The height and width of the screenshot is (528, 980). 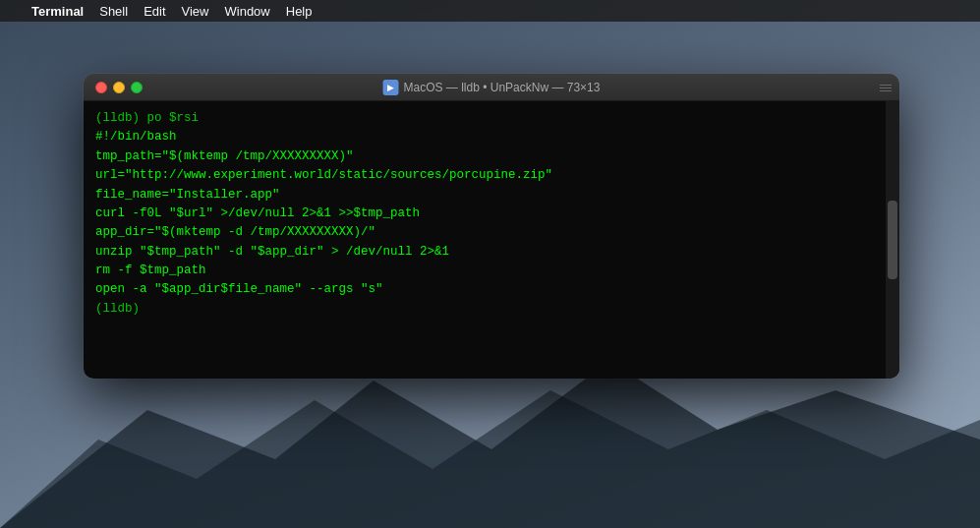 I want to click on menu-help: Help, so click(x=299, y=11).